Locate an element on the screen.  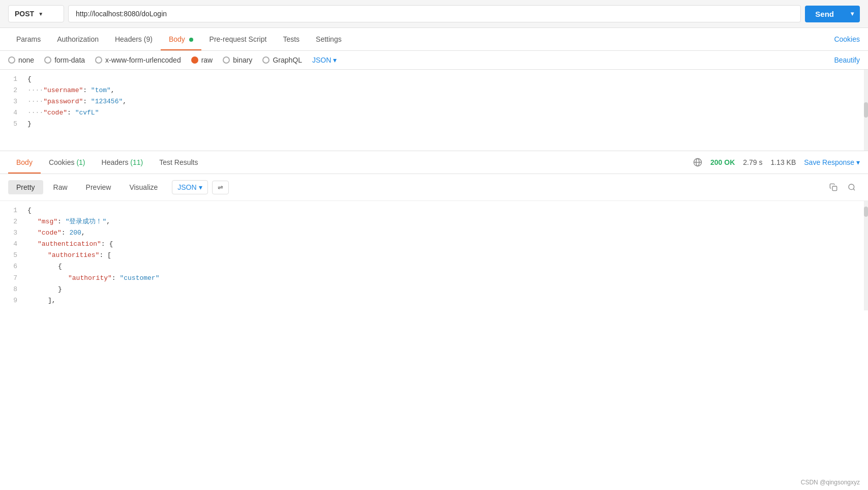
search-icon is located at coordinates (852, 187).